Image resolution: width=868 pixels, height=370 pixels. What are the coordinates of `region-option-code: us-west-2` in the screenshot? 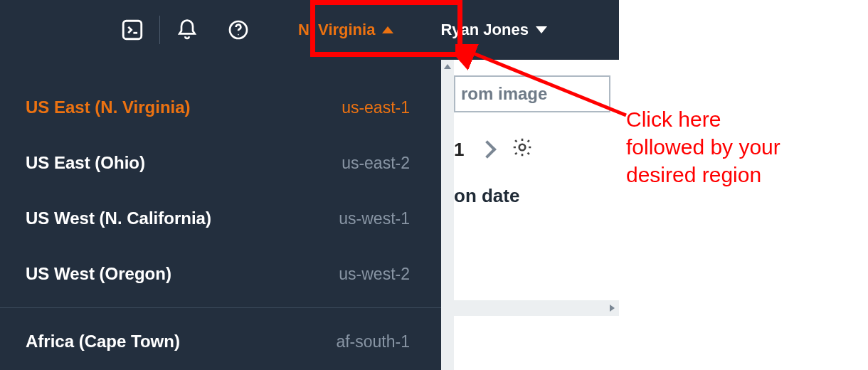 It's located at (374, 275).